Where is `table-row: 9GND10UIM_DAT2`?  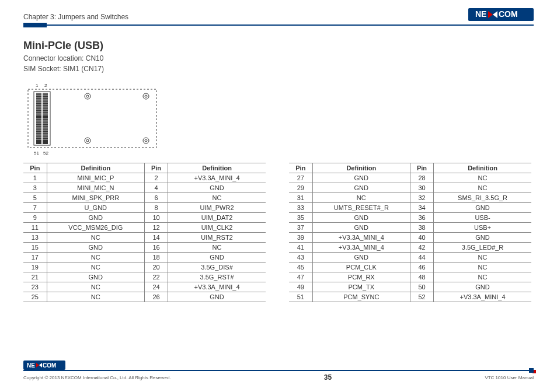
table-row: 9GND10UIM_DAT2 is located at coordinates (145, 218).